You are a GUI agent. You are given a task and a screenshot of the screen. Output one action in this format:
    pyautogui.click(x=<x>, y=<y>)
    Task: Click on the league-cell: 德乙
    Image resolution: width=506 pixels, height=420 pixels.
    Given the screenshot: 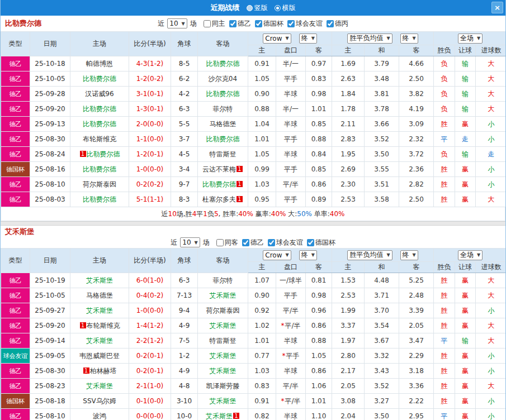 What is the action you would take?
    pyautogui.click(x=16, y=296)
    